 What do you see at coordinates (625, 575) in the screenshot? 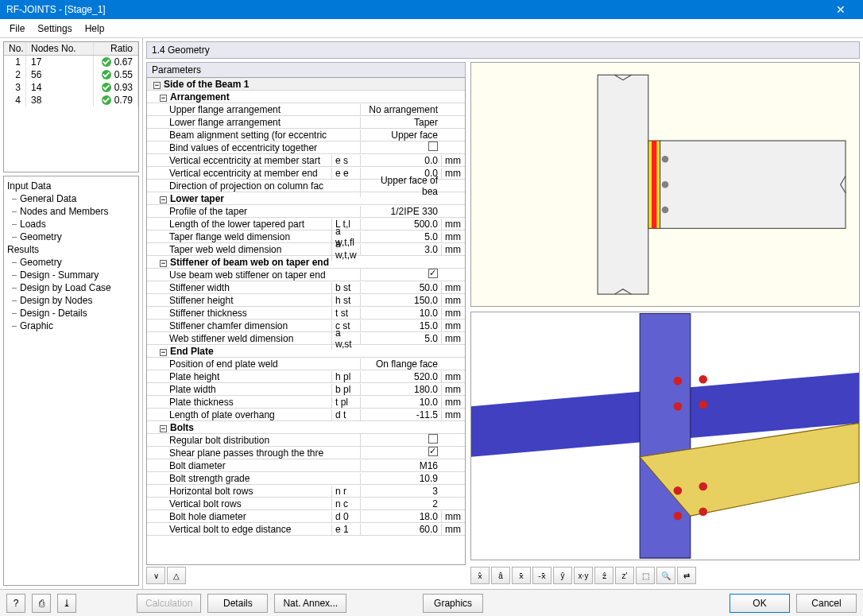
I see `view-tool: z'` at bounding box center [625, 575].